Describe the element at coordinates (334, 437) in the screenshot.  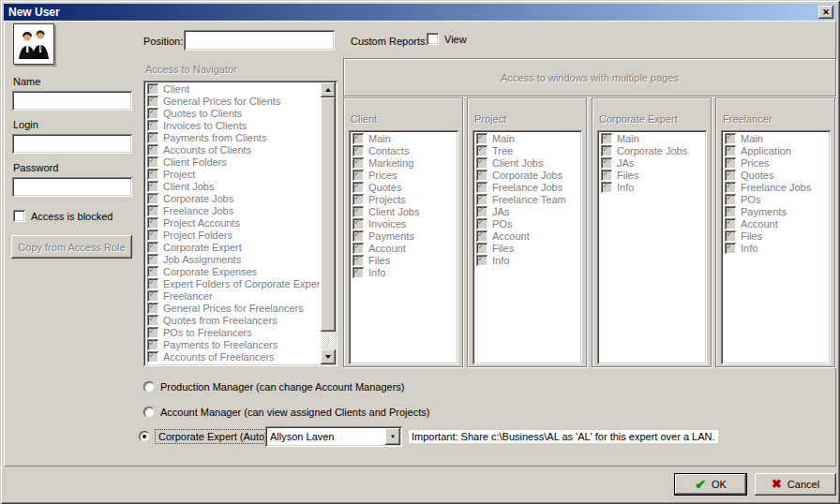
I see `expert-combobox: Allyson Laven ▼` at that location.